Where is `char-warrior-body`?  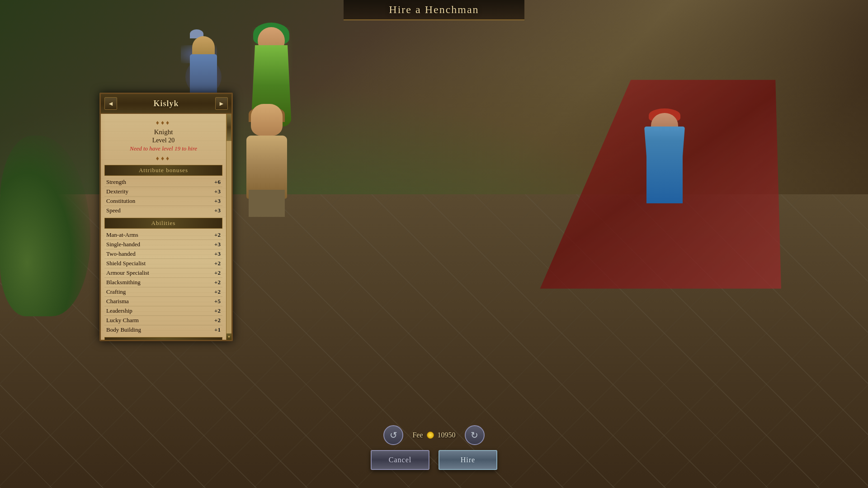 char-warrior-body is located at coordinates (267, 167).